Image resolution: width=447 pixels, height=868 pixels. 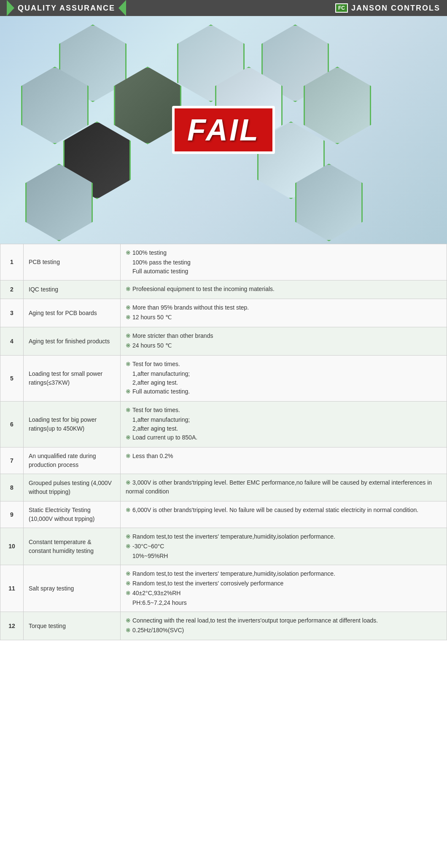 What do you see at coordinates (72, 379) in the screenshot?
I see `row-label: Loading test for small power ratings(≤37…` at bounding box center [72, 379].